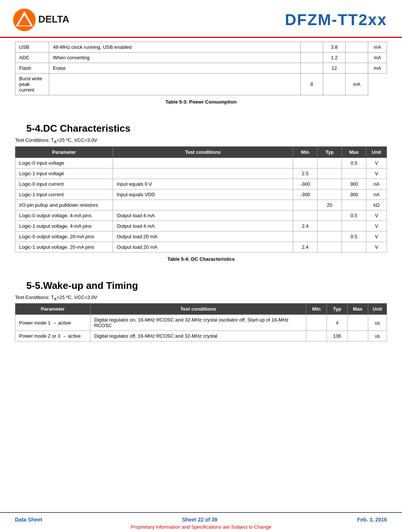  What do you see at coordinates (64, 152) in the screenshot?
I see `dc-header-param: Parameter` at bounding box center [64, 152].